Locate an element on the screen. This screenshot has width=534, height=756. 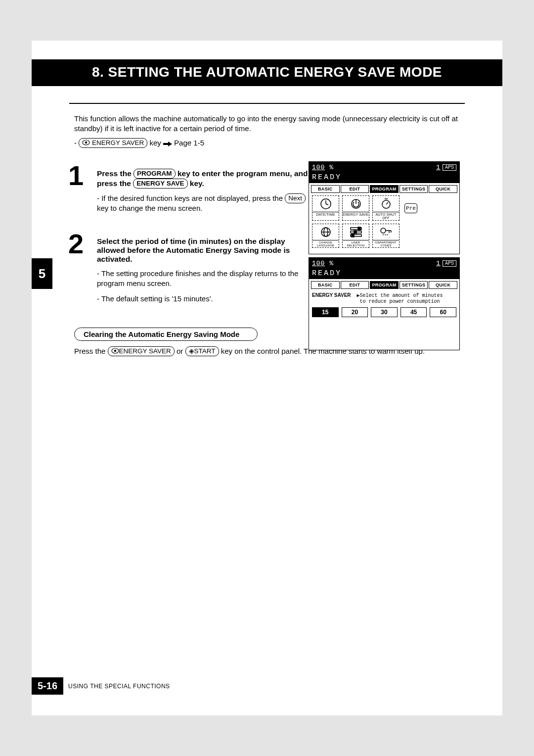
step-1-text: Press the PROGRAM key to enter the progr… is located at coordinates (203, 191).